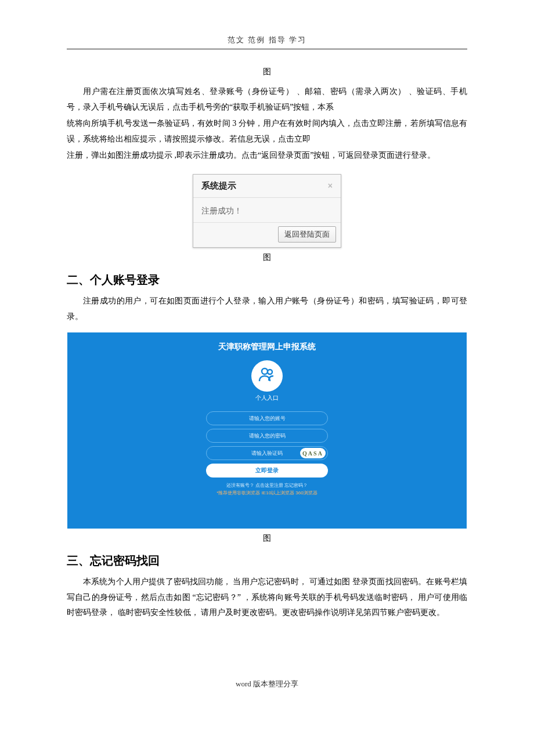 The image size is (534, 756). I want to click on login-system-title: 天津职称管理网上申报系统, so click(267, 342).